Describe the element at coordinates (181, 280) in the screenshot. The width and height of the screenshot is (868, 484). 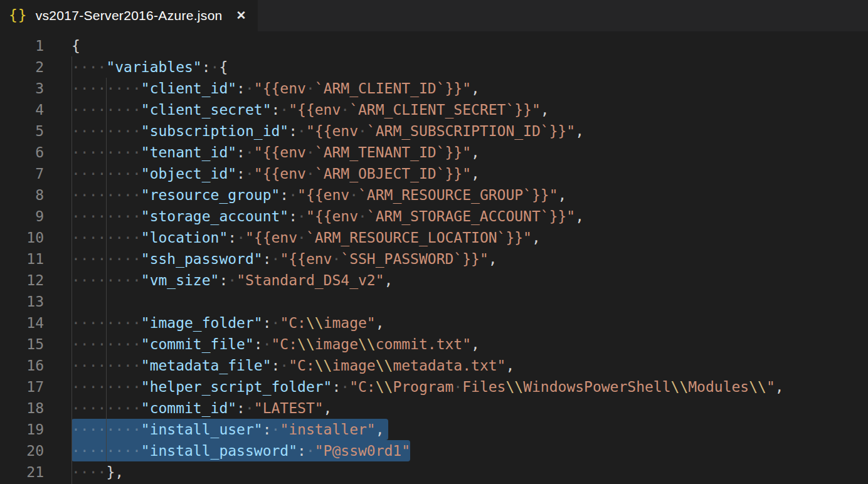
I see `code-token: "vm_size"` at that location.